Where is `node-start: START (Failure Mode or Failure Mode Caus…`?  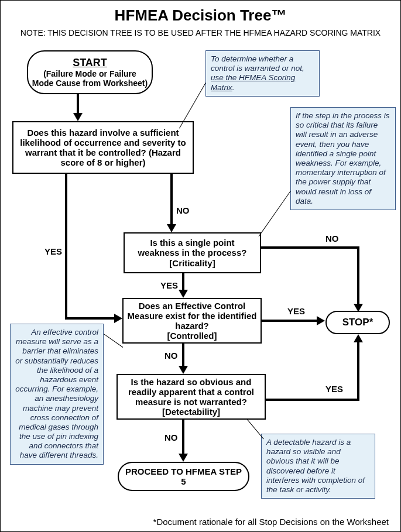 node-start: START (Failure Mode or Failure Mode Caus… is located at coordinates (90, 73).